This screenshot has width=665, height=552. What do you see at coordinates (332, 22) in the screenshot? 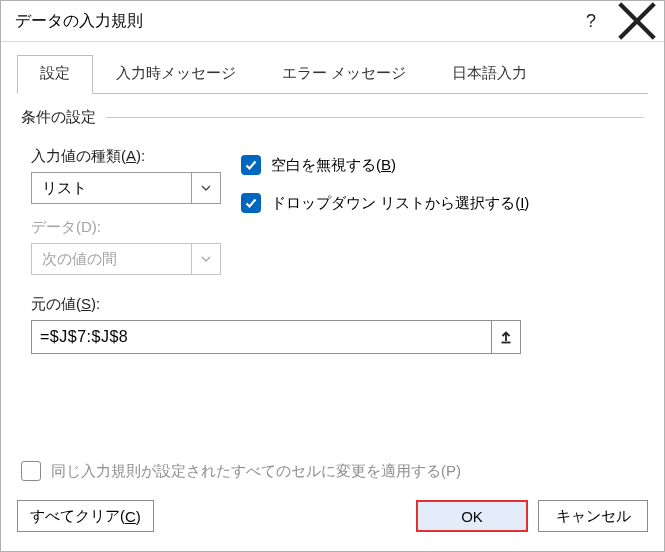
I see `titlebar: データの入力規則 ?` at bounding box center [332, 22].